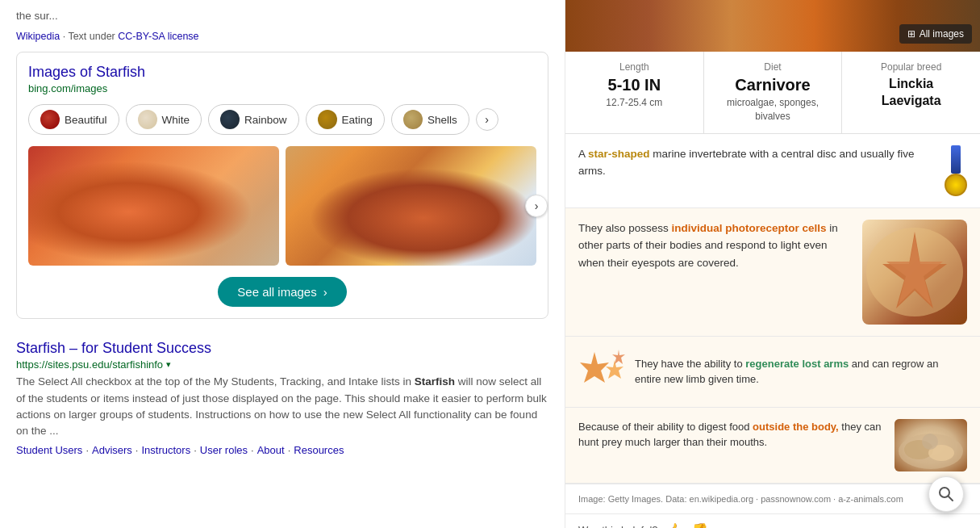 The image size is (980, 528). Describe the element at coordinates (936, 34) in the screenshot. I see `all-images-button: ⊞ All images` at that location.